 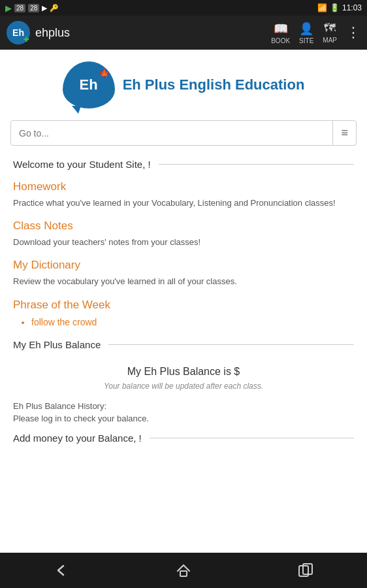 What do you see at coordinates (344, 133) in the screenshot?
I see `goto-menu-icon: ≡` at bounding box center [344, 133].